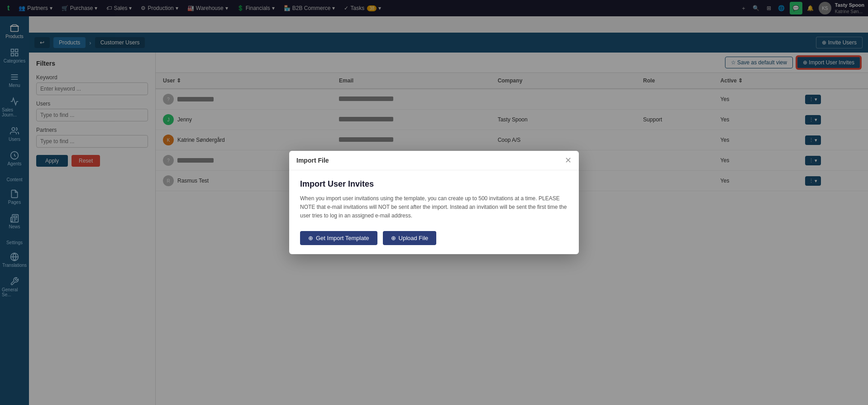 The image size is (868, 405). What do you see at coordinates (434, 207) in the screenshot?
I see `modal-description: When you import user invitations using t…` at bounding box center [434, 207].